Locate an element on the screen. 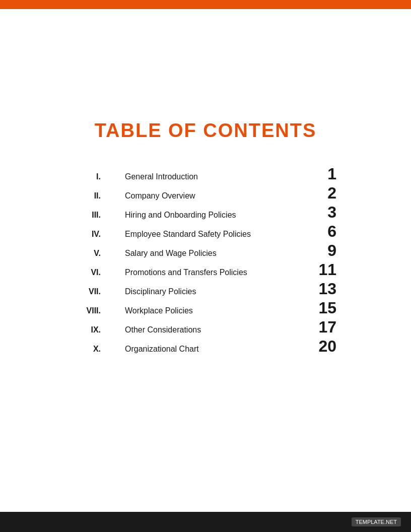 The image size is (411, 532). toc-row: IX.Other Considerations17 is located at coordinates (206, 328).